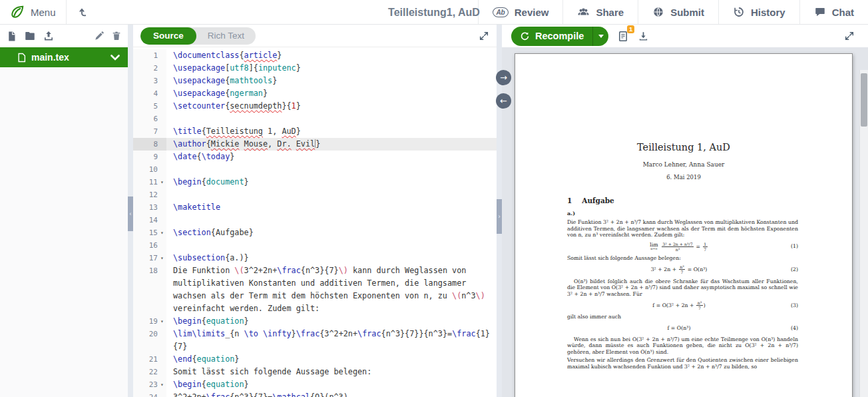  I want to click on code-line: 13\maketitle, so click(315, 208).